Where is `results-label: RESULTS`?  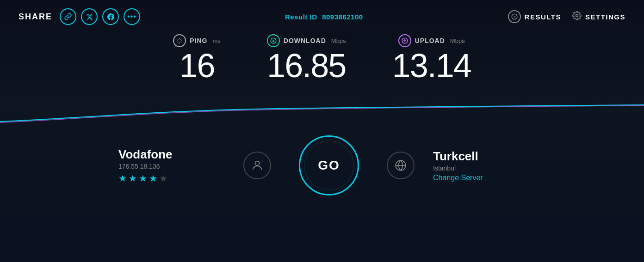
results-label: RESULTS is located at coordinates (543, 17).